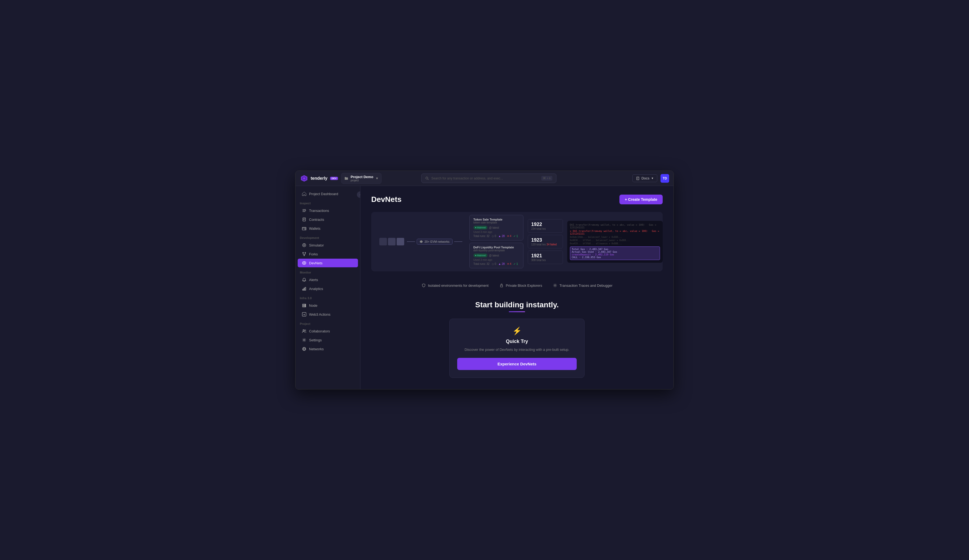  Describe the element at coordinates (328, 245) in the screenshot. I see `sidebar-item-simulator: Simulator` at that location.